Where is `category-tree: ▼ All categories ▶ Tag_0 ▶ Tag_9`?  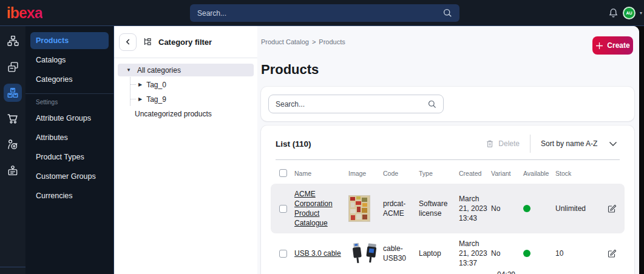 category-tree: ▼ All categories ▶ Tag_0 ▶ Tag_9 is located at coordinates (186, 92).